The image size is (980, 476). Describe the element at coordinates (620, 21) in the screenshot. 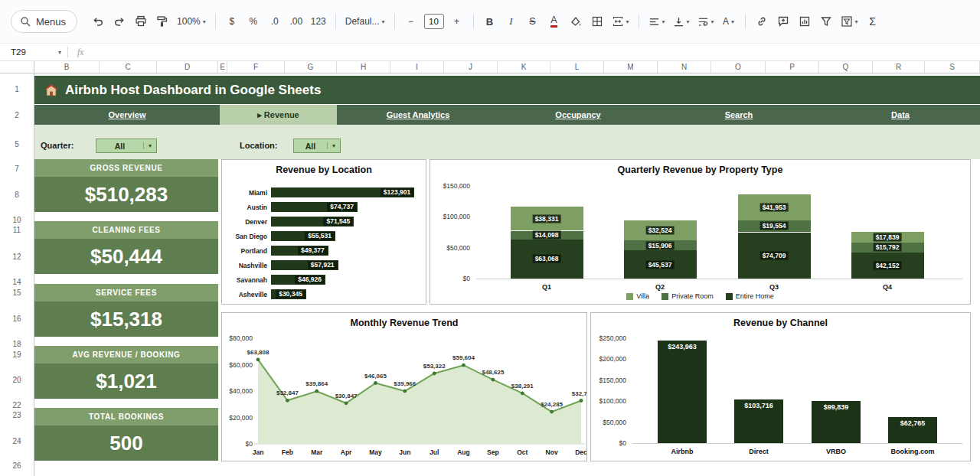

I see `merge-cells-button: ▾` at that location.